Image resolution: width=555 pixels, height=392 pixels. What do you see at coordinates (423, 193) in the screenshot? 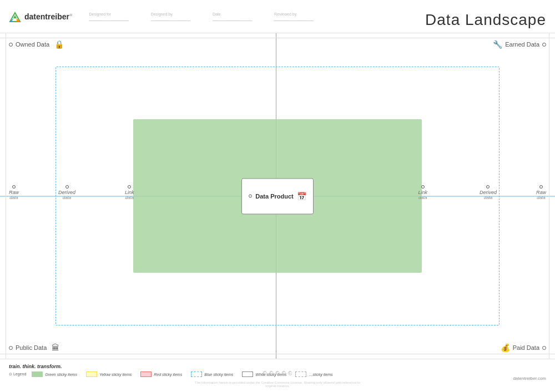
I see `axis-link-right: Link data` at bounding box center [423, 193].